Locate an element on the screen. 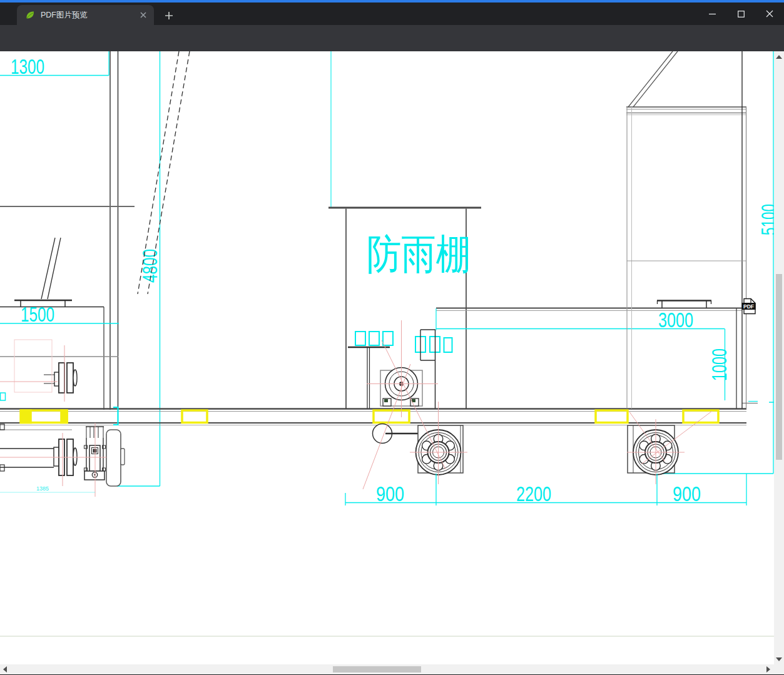 The width and height of the screenshot is (784, 675). left-cyan-detail is located at coordinates (3, 397).